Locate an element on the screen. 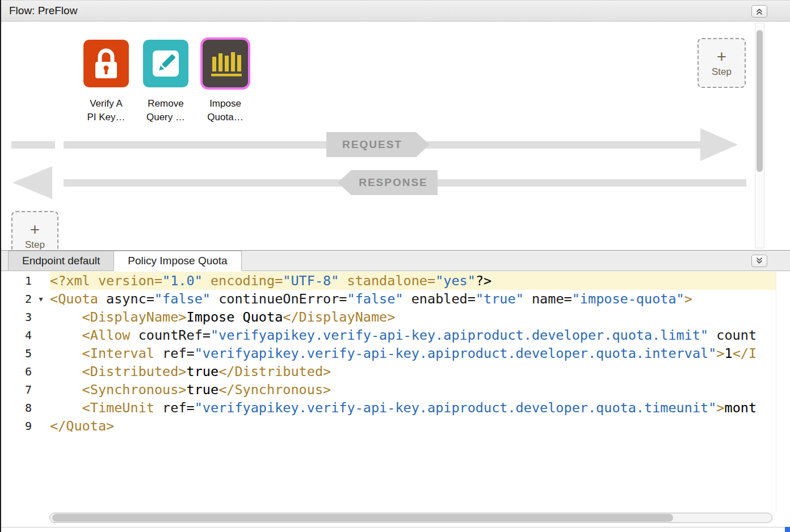  editor-hscrollbar-track is located at coordinates (411, 518).